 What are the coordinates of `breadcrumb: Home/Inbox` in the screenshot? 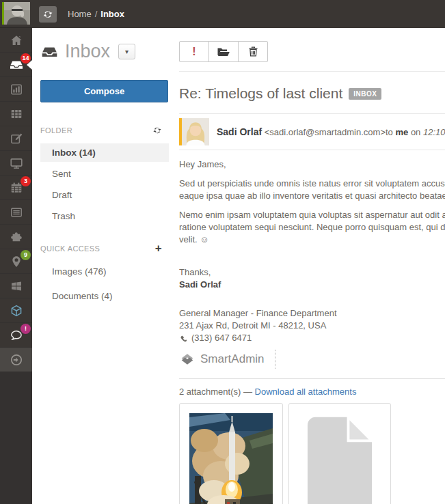 It's located at (96, 14).